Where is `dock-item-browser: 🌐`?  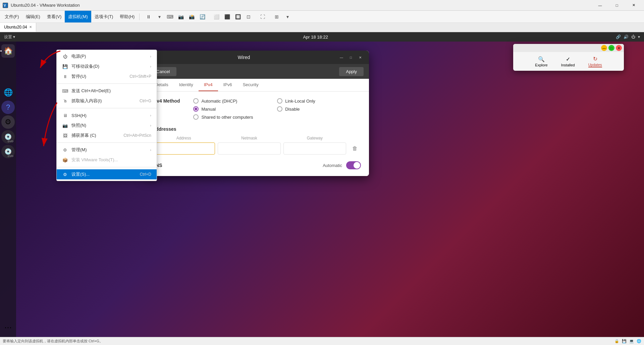 dock-item-browser: 🌐 is located at coordinates (8, 93).